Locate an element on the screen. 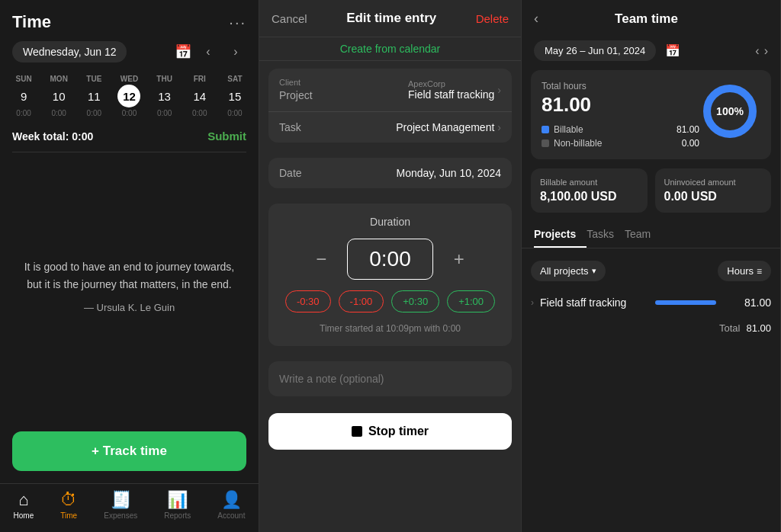 The image size is (781, 532). duration-display: 0:00 is located at coordinates (390, 259).